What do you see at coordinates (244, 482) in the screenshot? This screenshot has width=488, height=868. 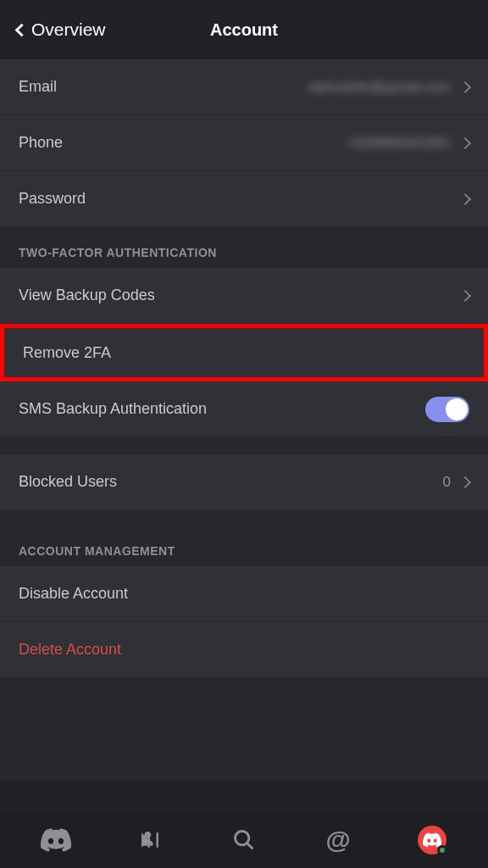 I see `blocked-section: Blocked Users 0` at bounding box center [244, 482].